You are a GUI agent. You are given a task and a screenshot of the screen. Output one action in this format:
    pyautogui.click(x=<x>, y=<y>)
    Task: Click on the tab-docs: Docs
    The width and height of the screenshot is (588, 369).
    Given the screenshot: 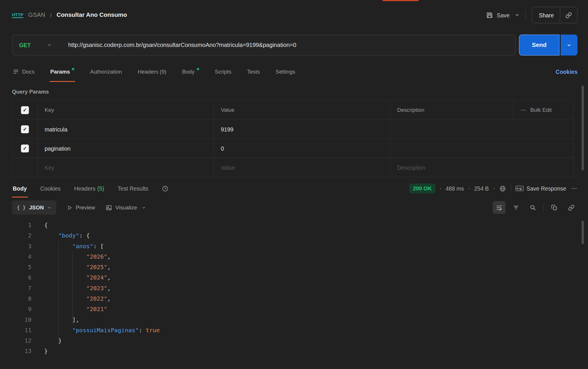 What is the action you would take?
    pyautogui.click(x=23, y=72)
    